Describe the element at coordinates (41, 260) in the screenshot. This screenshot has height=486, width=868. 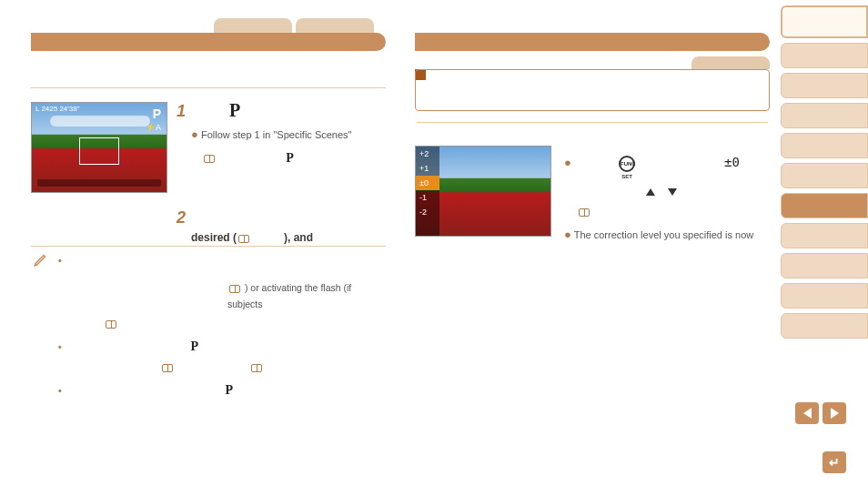
I see `pencil-icon` at that location.